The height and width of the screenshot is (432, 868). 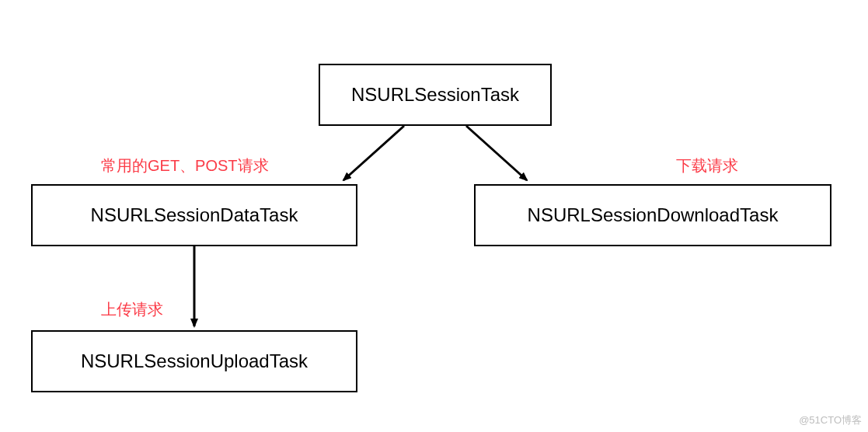 What do you see at coordinates (194, 361) in the screenshot?
I see `node-upload-task: NSURLSessionUploadTask` at bounding box center [194, 361].